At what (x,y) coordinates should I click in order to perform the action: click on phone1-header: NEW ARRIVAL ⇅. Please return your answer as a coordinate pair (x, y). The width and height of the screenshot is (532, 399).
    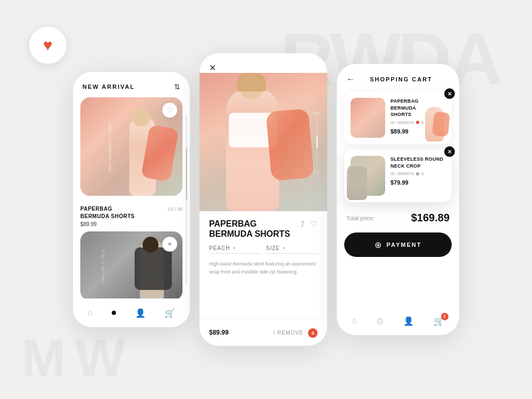
    Looking at the image, I should click on (131, 85).